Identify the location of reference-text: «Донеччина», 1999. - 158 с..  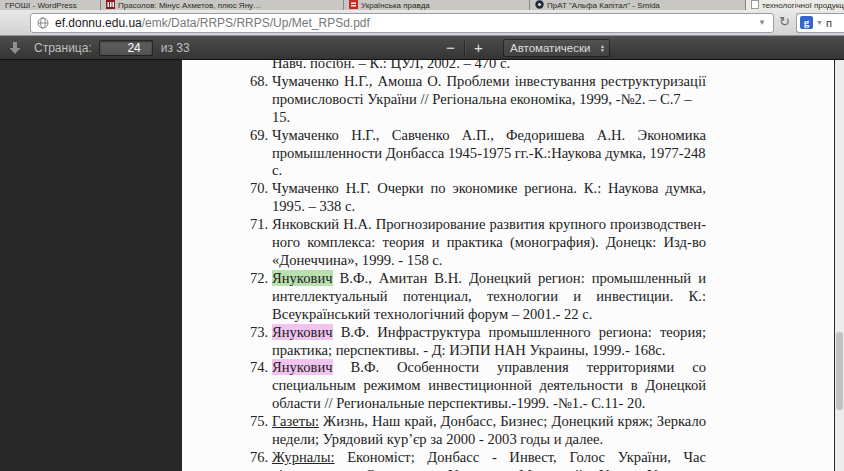
(358, 260).